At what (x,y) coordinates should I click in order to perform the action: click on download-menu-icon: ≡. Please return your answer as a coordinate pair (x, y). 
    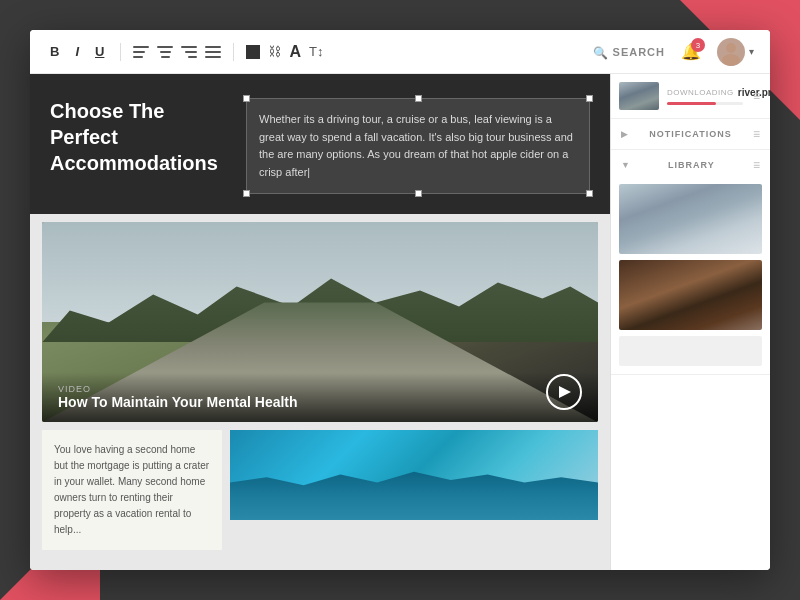
    Looking at the image, I should click on (756, 96).